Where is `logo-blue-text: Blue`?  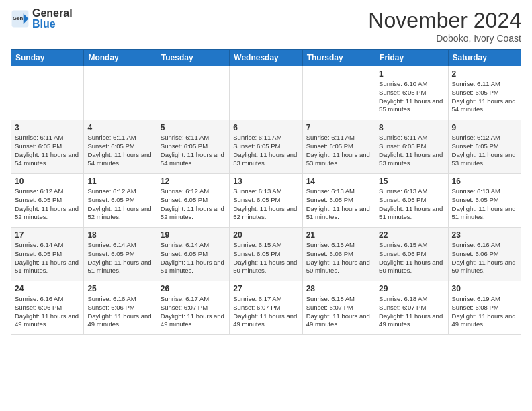 logo-blue-text: Blue is located at coordinates (52, 24).